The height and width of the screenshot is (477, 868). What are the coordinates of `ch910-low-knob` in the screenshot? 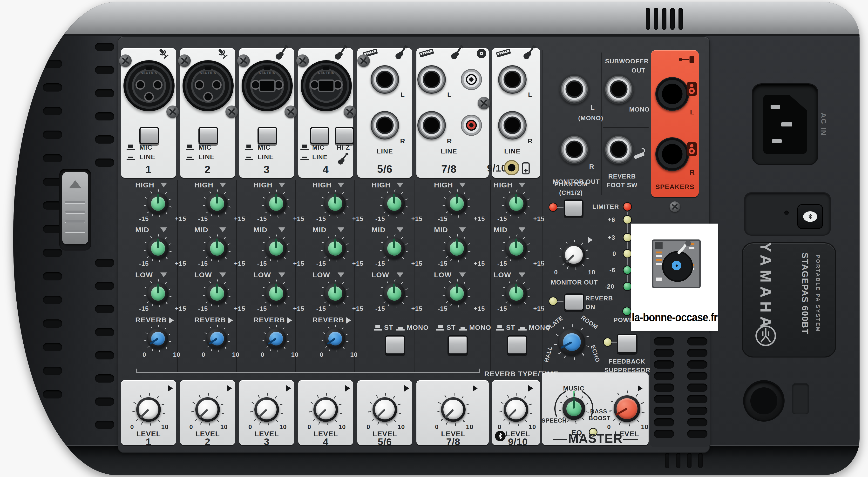 It's located at (516, 294).